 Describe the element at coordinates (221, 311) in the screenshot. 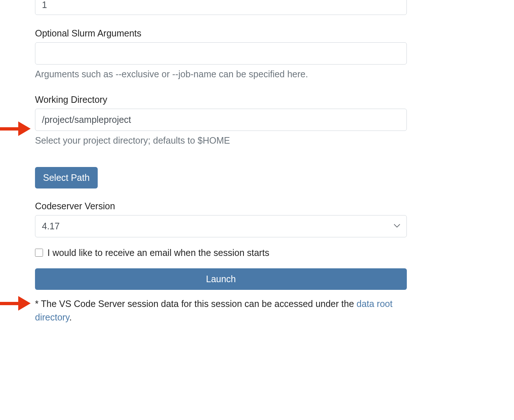

I see `footer-note: * The VS Code Server session data for th…` at that location.